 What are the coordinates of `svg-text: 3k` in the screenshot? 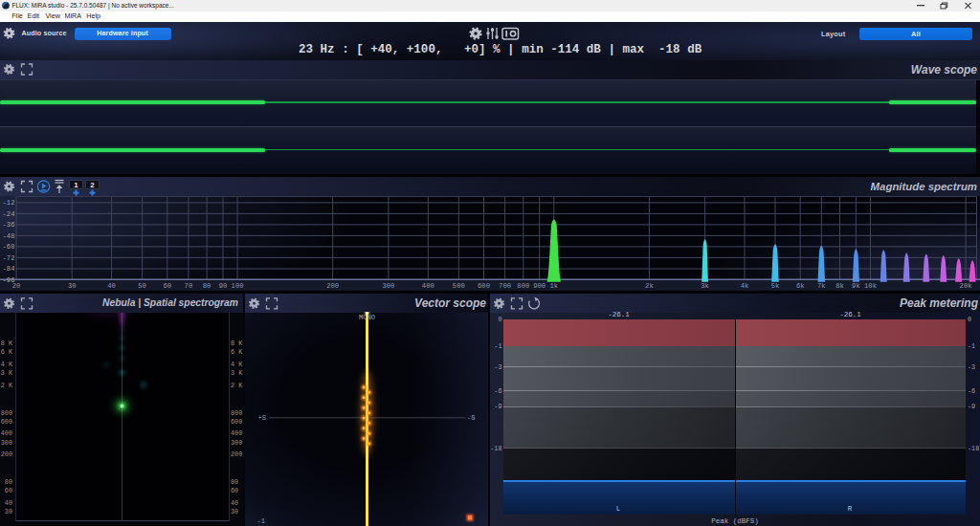 It's located at (704, 286).